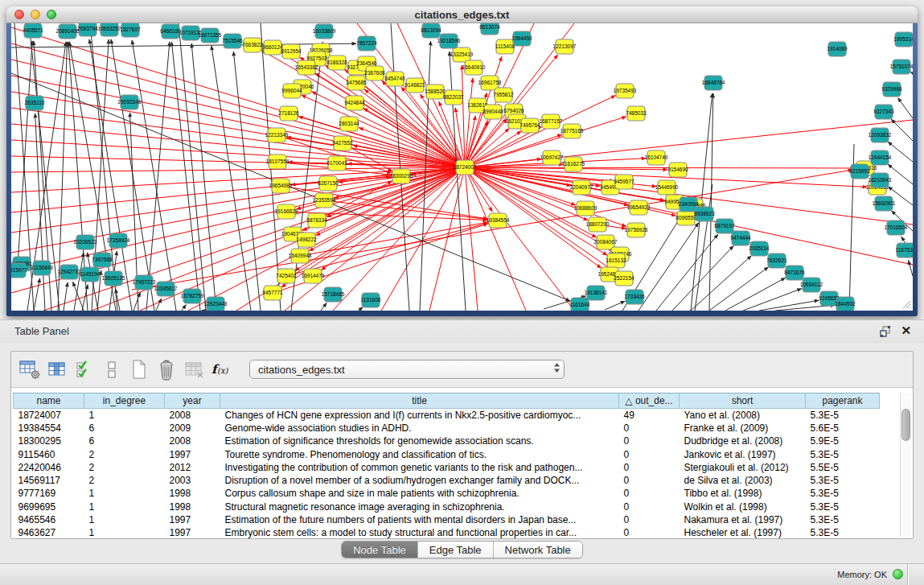 The height and width of the screenshot is (585, 924). What do you see at coordinates (435, 92) in the screenshot?
I see `graph-node: 1588520` at bounding box center [435, 92].